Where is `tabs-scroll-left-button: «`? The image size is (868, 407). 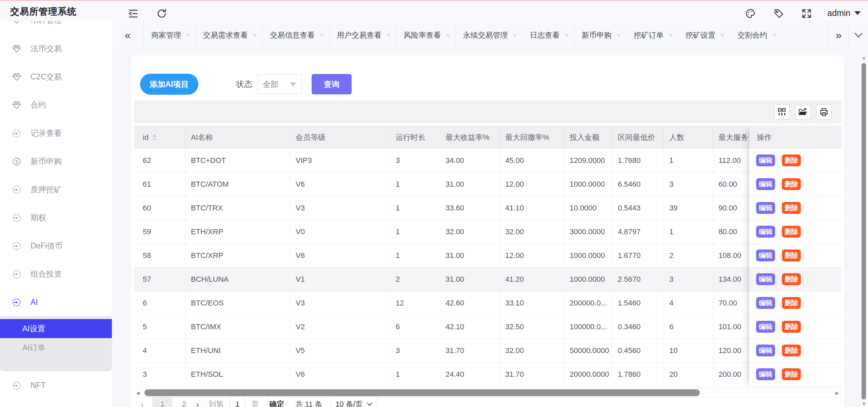 tabs-scroll-left-button: « is located at coordinates (128, 35).